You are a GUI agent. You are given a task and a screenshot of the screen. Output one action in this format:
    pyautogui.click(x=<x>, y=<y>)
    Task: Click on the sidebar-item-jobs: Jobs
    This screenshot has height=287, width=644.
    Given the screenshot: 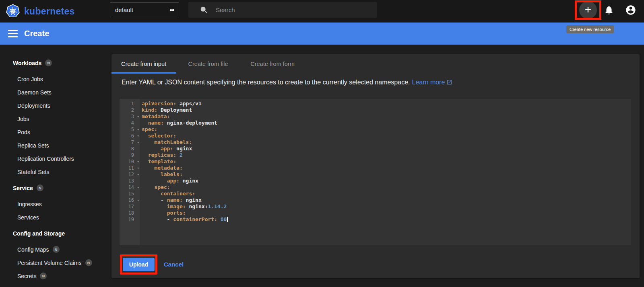 What is the action you would take?
    pyautogui.click(x=56, y=119)
    